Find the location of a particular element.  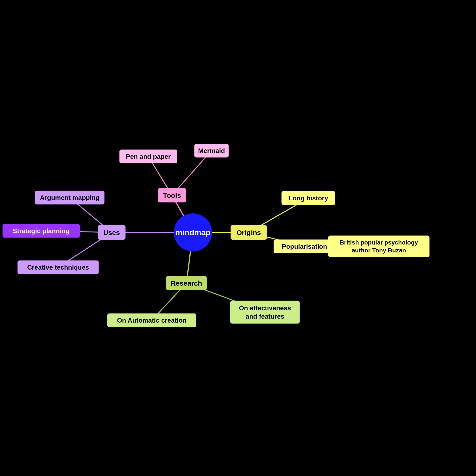

svg-text: Pen and paper is located at coordinates (148, 157).